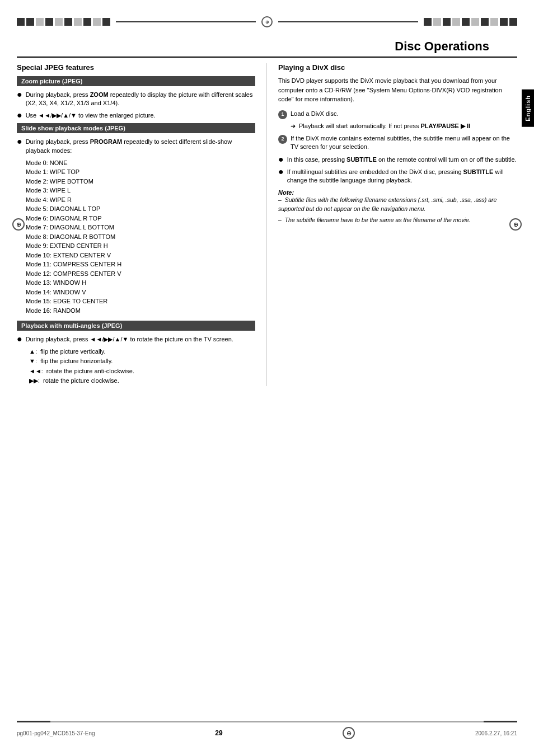 This screenshot has height=756, width=534. Describe the element at coordinates (97, 22) in the screenshot. I see `sq9` at that location.